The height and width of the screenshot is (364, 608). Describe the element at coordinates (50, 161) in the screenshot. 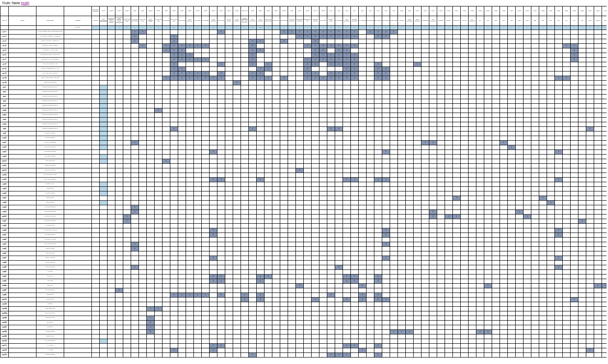

I see `row-cluster: Tn10 insertion test` at that location.